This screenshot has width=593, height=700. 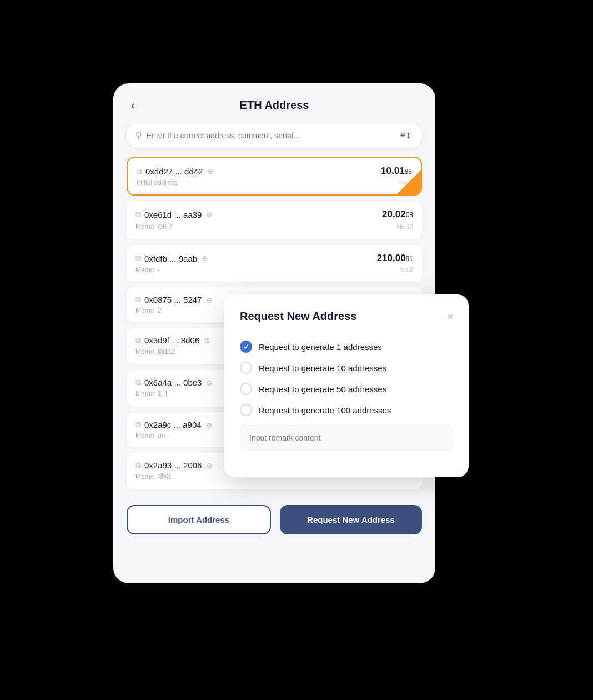 What do you see at coordinates (298, 317) in the screenshot?
I see `dialog-title: Request New Address` at bounding box center [298, 317].